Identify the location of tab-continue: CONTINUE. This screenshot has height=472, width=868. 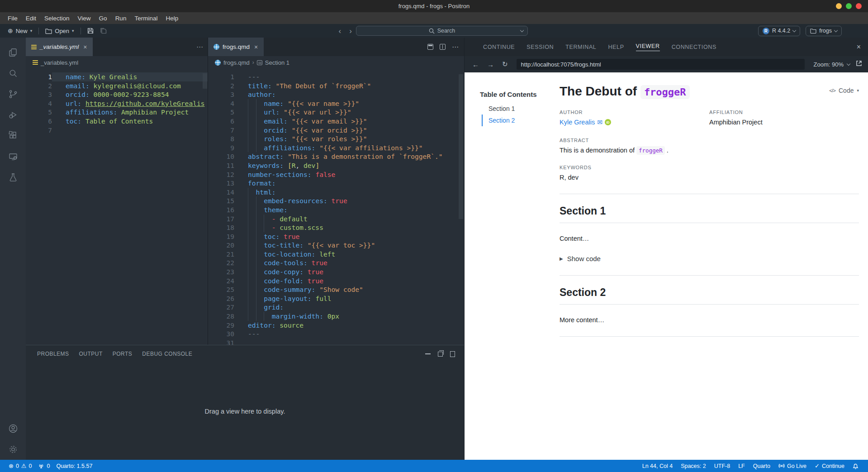
(499, 47).